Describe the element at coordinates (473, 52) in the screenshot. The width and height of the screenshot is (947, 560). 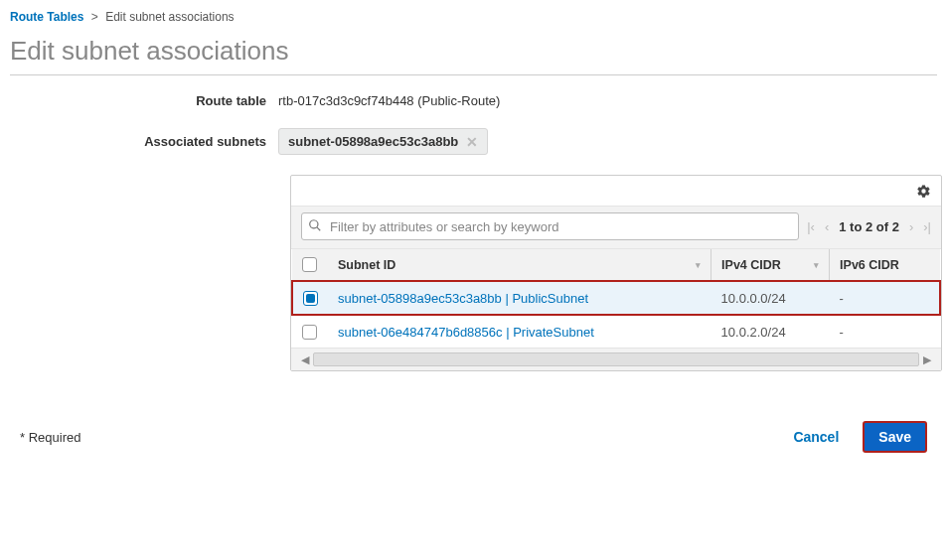
I see `page-title: Edit subnet associations` at that location.